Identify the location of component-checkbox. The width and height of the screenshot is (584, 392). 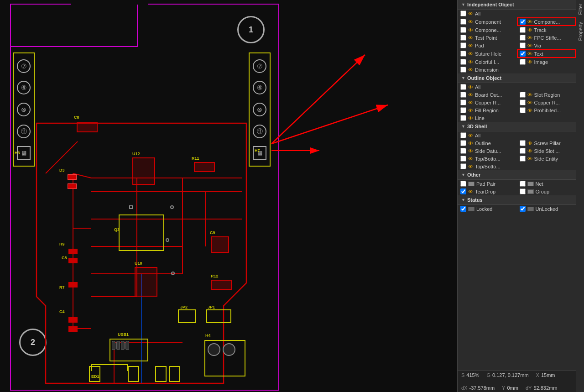
(464, 22).